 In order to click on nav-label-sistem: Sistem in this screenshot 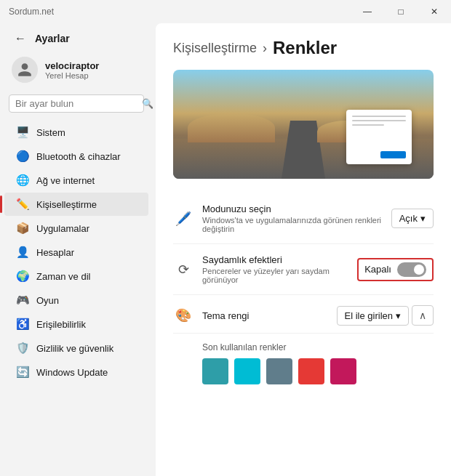, I will do `click(51, 132)`.